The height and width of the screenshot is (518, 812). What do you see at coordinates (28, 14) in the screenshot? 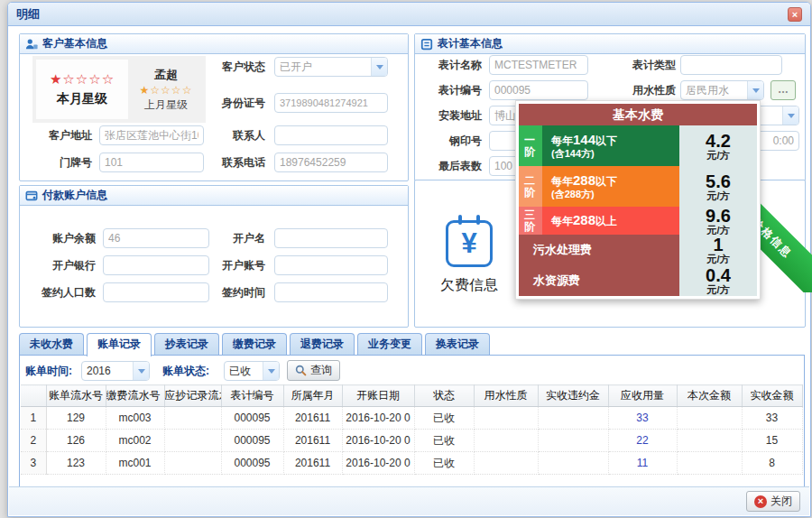
I see `dialog-title: 明细` at bounding box center [28, 14].